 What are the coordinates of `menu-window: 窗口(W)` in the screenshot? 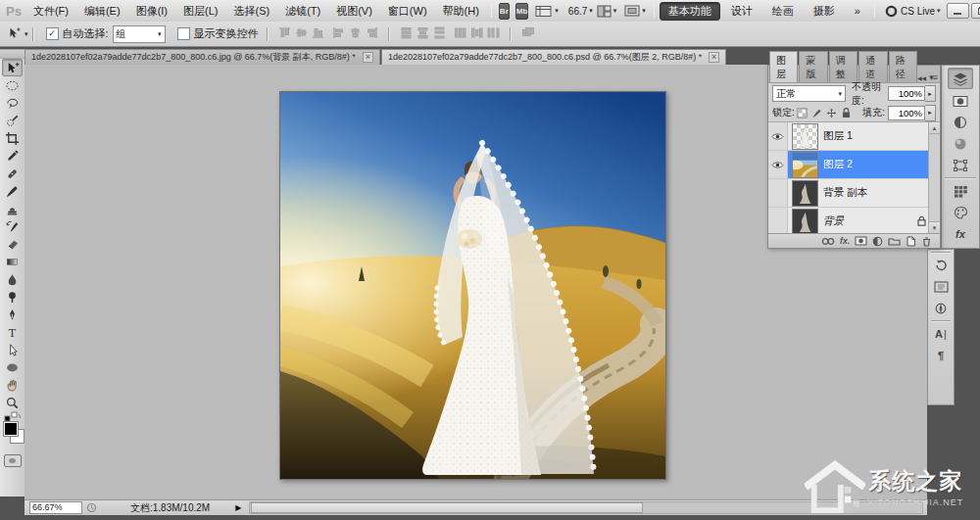 It's located at (408, 12).